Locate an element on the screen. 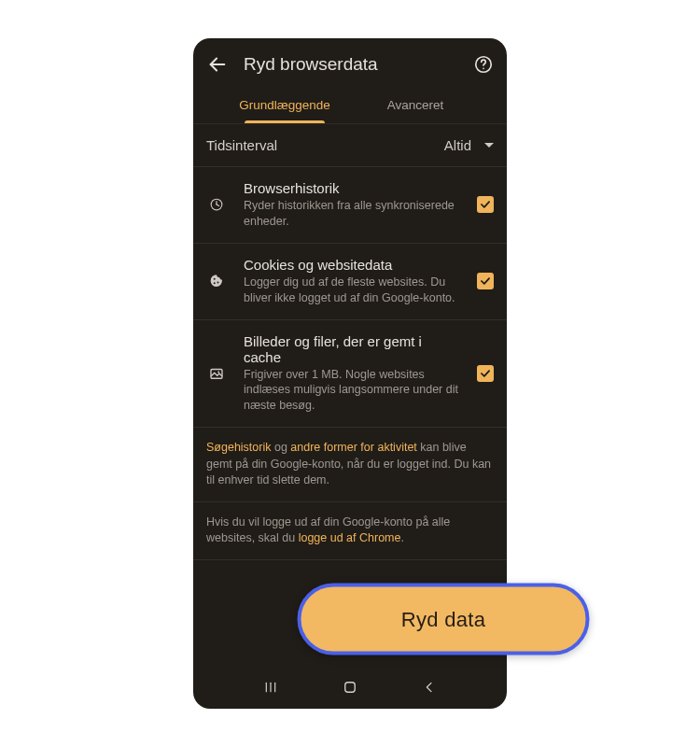 The height and width of the screenshot is (747, 700). checkbox-cookies is located at coordinates (485, 281).